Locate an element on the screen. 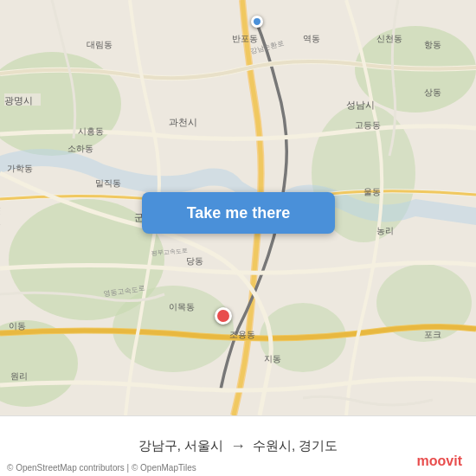 This screenshot has height=476, width=476. svg-text: 농리 is located at coordinates (385, 230).